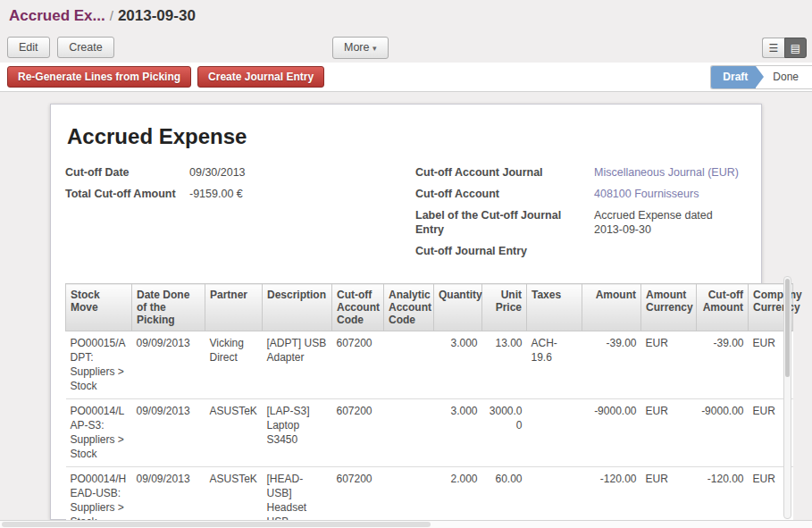 This screenshot has height=528, width=812. What do you see at coordinates (581, 251) in the screenshot?
I see `field-cutoff-journal-entry: Cut-off Journal Entry` at bounding box center [581, 251].